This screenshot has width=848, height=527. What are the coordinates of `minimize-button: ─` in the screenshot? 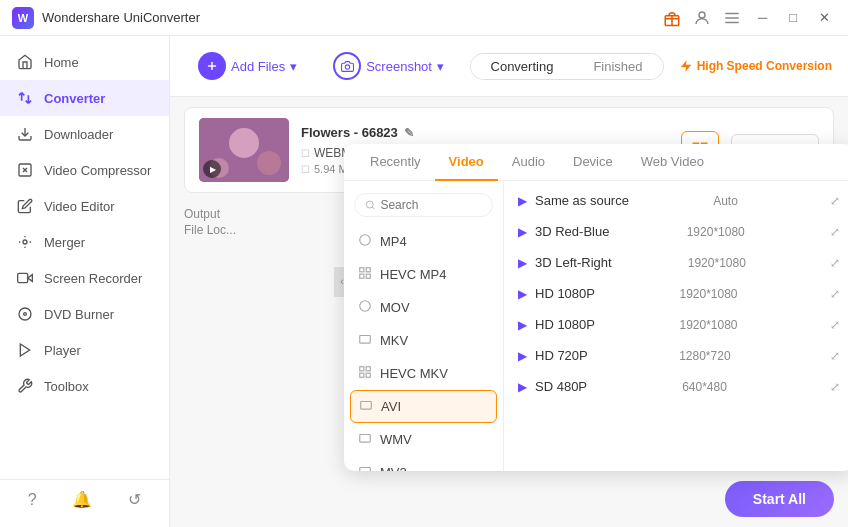 It's located at (762, 18).